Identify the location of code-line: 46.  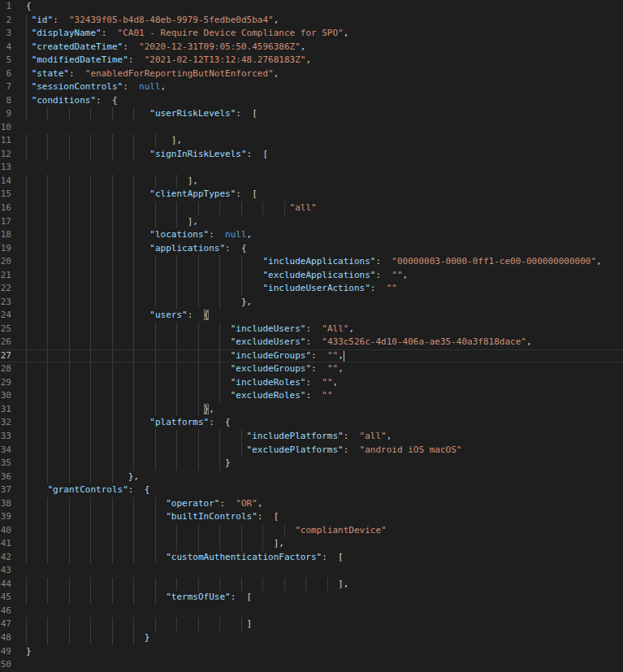
(312, 611).